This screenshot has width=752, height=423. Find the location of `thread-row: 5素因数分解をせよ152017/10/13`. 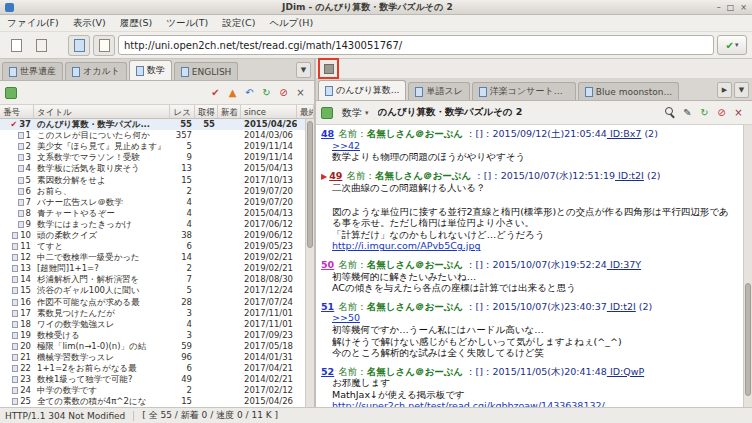

thread-row: 5素因数分解をせよ152017/10/13 is located at coordinates (152, 180).